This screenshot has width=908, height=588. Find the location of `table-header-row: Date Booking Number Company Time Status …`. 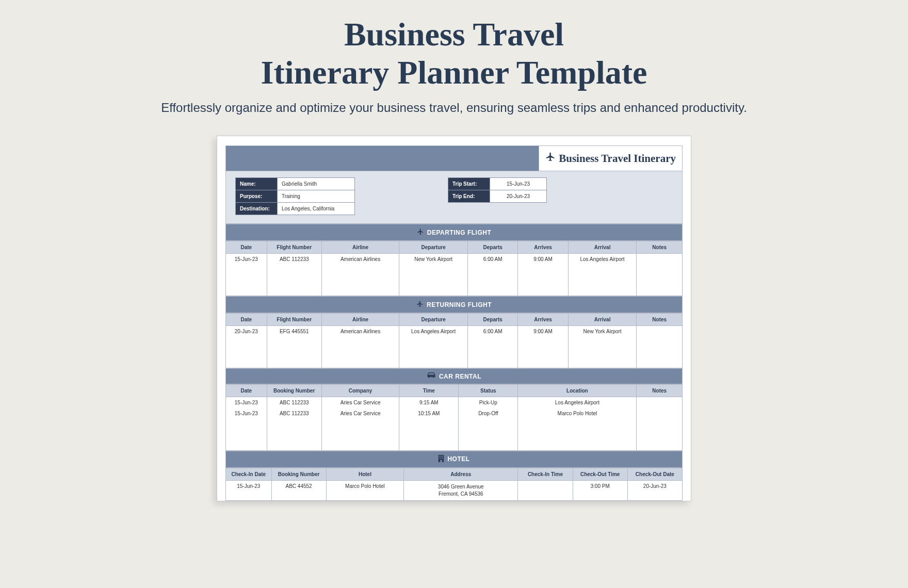

table-header-row: Date Booking Number Company Time Status … is located at coordinates (454, 391).